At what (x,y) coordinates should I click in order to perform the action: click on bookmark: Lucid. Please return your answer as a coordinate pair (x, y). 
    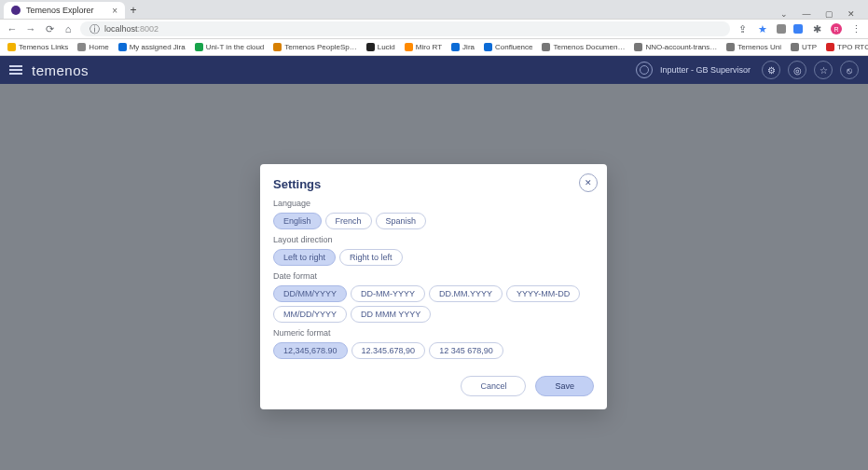
    Looking at the image, I should click on (380, 47).